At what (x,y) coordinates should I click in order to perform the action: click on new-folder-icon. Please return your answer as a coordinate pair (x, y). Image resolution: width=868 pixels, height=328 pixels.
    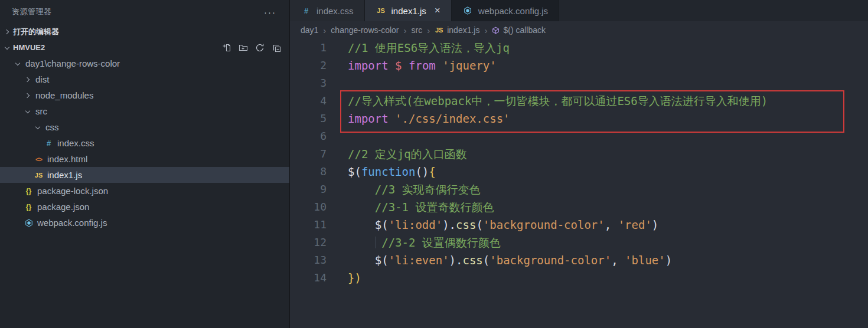
    Looking at the image, I should click on (243, 48).